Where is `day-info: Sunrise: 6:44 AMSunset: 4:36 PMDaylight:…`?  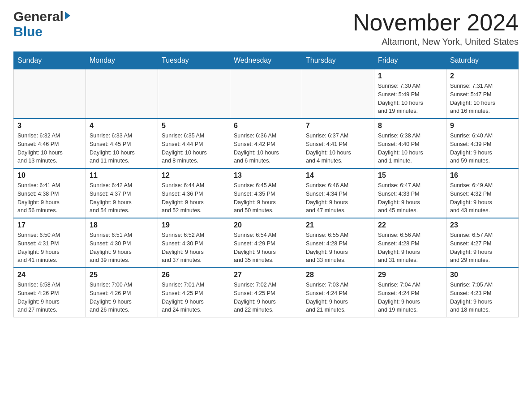 day-info: Sunrise: 6:44 AMSunset: 4:36 PMDaylight:… is located at coordinates (194, 198).